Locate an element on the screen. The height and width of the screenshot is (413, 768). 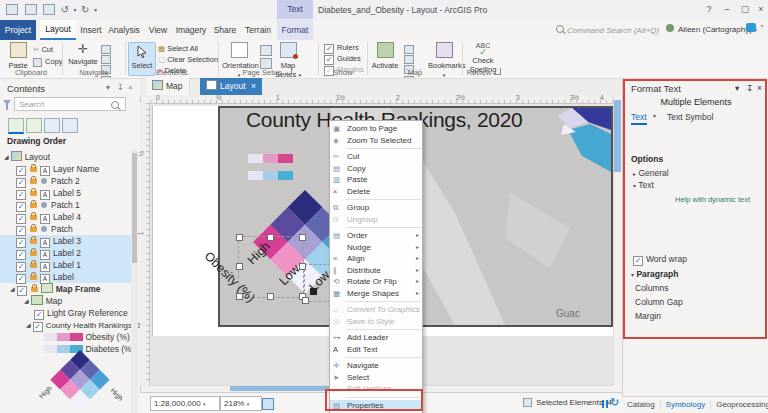
command-search: Command Search (Alt+Q) is located at coordinates (608, 30).